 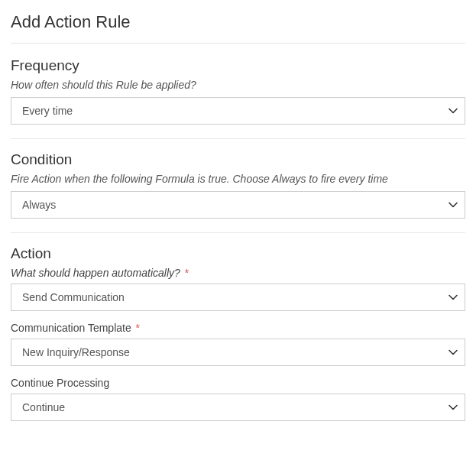 What do you see at coordinates (238, 407) in the screenshot?
I see `continue-processing-select-wrap: Continue` at bounding box center [238, 407].